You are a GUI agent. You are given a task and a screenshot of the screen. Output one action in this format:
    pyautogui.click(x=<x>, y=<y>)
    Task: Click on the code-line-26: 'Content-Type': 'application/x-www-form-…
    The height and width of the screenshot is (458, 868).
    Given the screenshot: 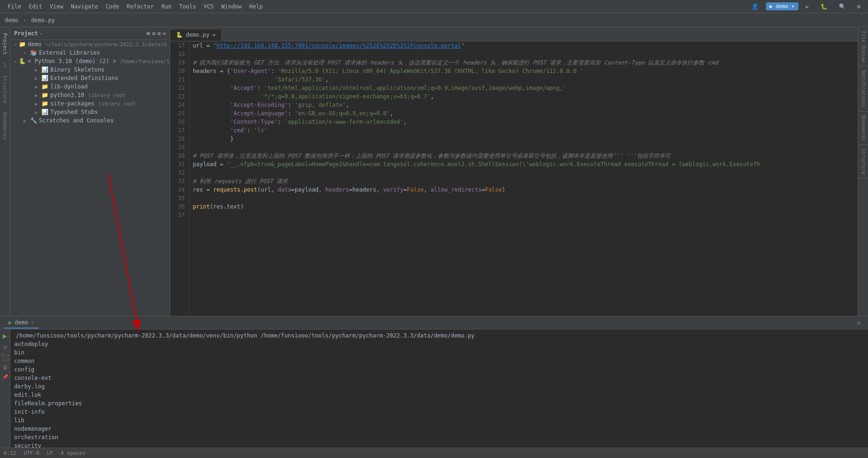 What is the action you would take?
    pyautogui.click(x=523, y=122)
    